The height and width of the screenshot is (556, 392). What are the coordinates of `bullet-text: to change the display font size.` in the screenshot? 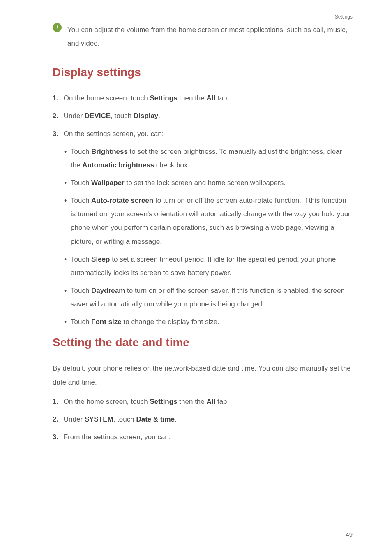 It's located at (171, 322).